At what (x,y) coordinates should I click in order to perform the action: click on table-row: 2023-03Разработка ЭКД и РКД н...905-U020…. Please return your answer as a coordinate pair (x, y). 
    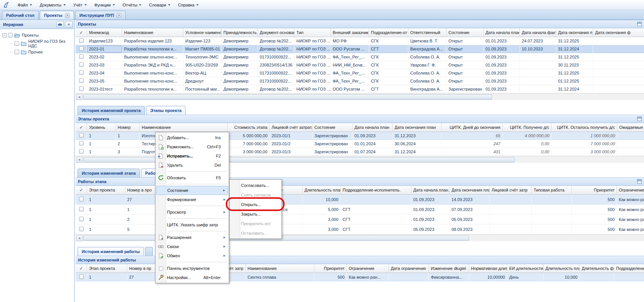
    Looking at the image, I should click on (360, 65).